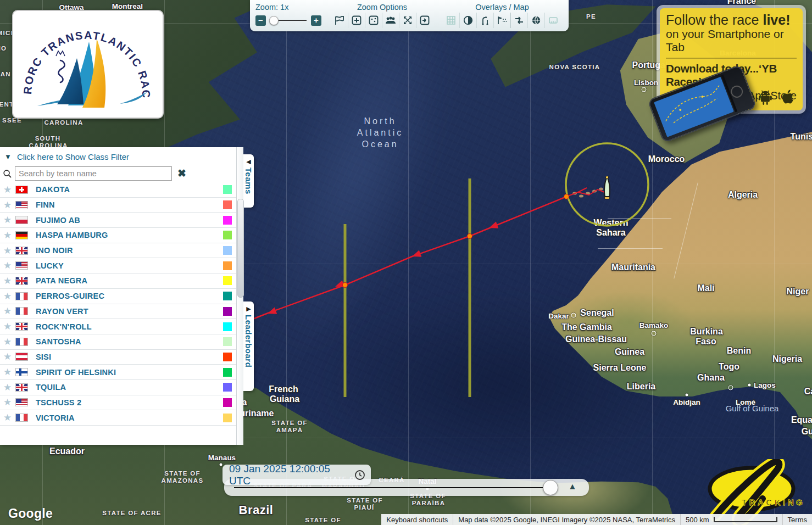  What do you see at coordinates (8, 157) in the screenshot?
I see `chevron-down-icon: ▼` at bounding box center [8, 157].